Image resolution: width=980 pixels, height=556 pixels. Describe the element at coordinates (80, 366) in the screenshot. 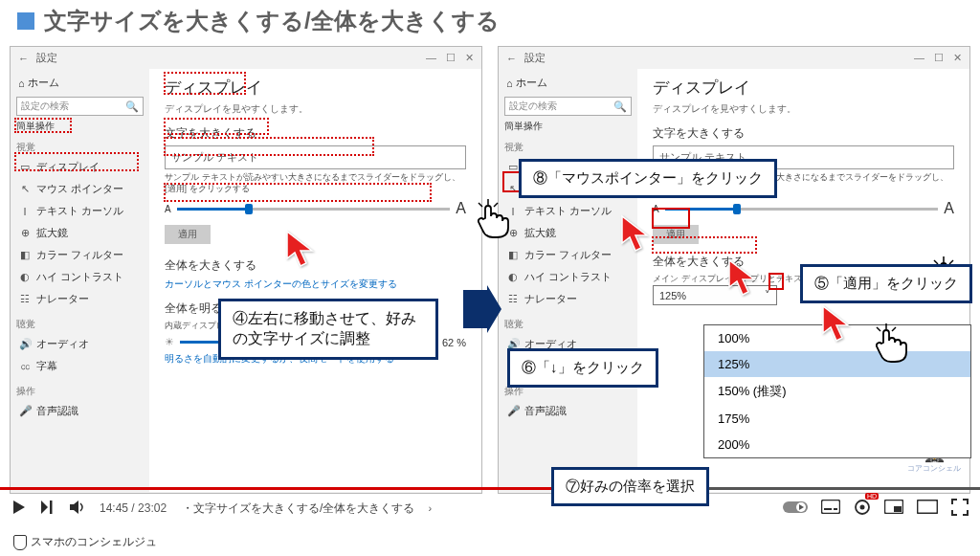

I see `sidebar-item-caption: ㏄字幕` at that location.